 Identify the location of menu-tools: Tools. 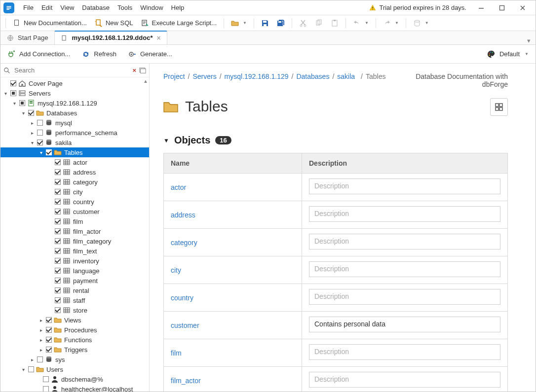
(125, 8).